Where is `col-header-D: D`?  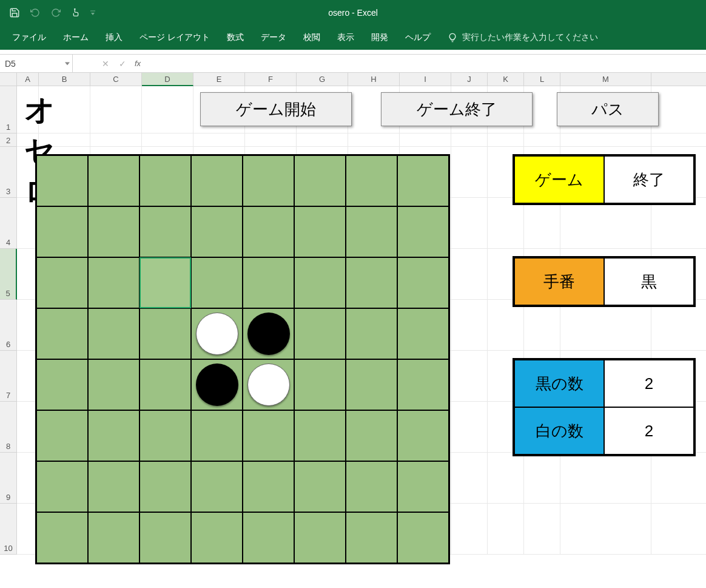
col-header-D: D is located at coordinates (167, 79).